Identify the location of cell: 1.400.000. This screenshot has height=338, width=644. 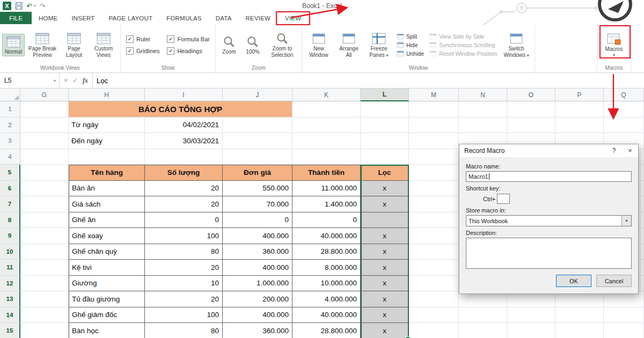
(326, 204).